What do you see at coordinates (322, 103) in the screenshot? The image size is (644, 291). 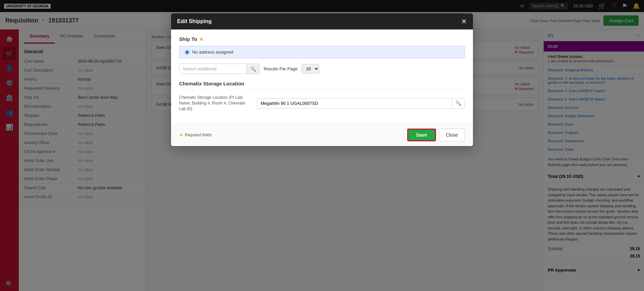 I see `storage-row: Chematix Storage Location (PI Last Name,…` at bounding box center [322, 103].